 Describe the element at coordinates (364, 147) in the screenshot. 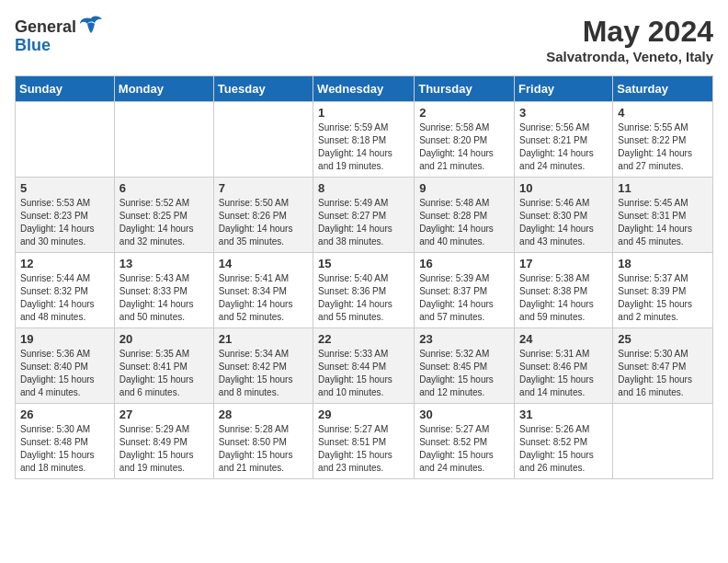

I see `day-info: Sunrise: 5:59 AM Sunset: 8:18 PM Dayligh…` at that location.